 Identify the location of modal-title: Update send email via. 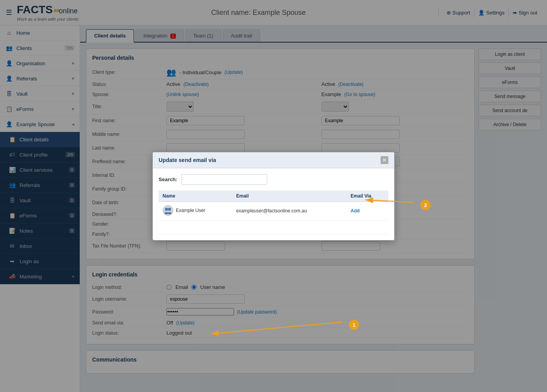
(188, 160).